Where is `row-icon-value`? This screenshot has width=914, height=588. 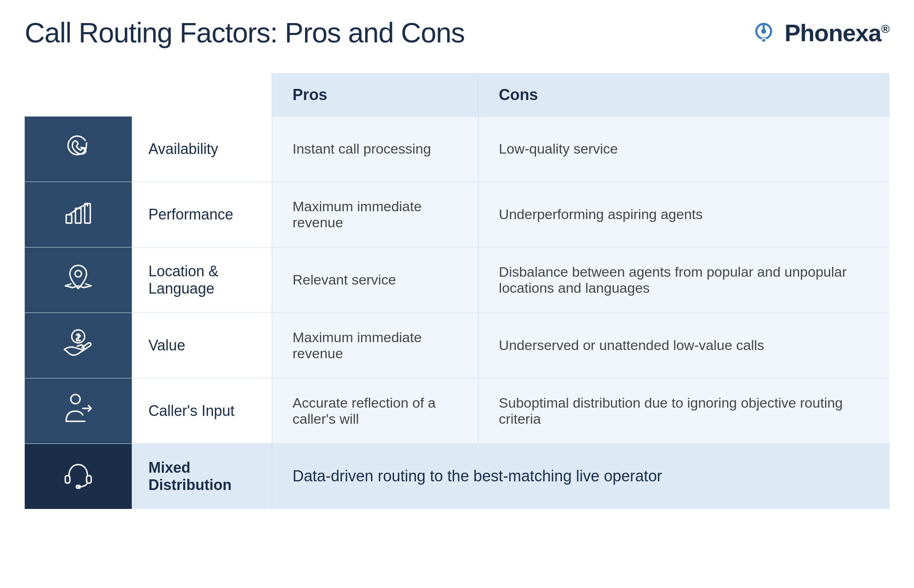 row-icon-value is located at coordinates (78, 345).